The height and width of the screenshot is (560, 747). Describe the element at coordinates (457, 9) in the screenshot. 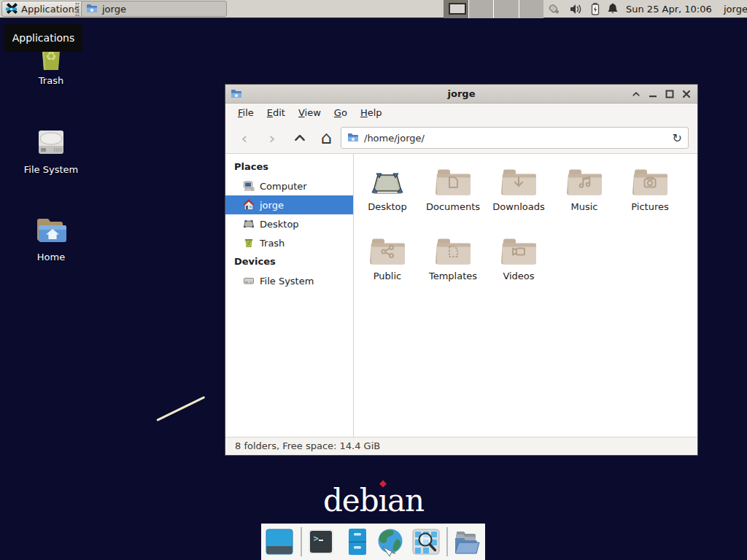

I see `workspace-window-thumb` at that location.